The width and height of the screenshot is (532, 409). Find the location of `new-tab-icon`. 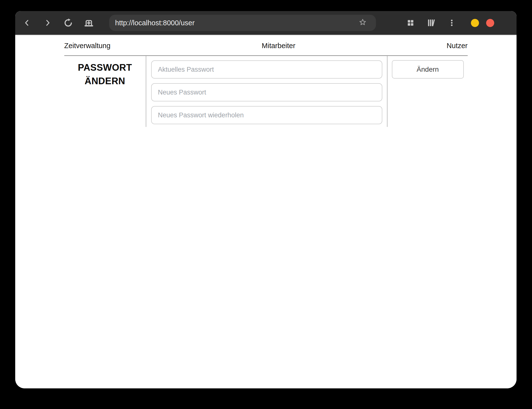

new-tab-icon is located at coordinates (89, 23).